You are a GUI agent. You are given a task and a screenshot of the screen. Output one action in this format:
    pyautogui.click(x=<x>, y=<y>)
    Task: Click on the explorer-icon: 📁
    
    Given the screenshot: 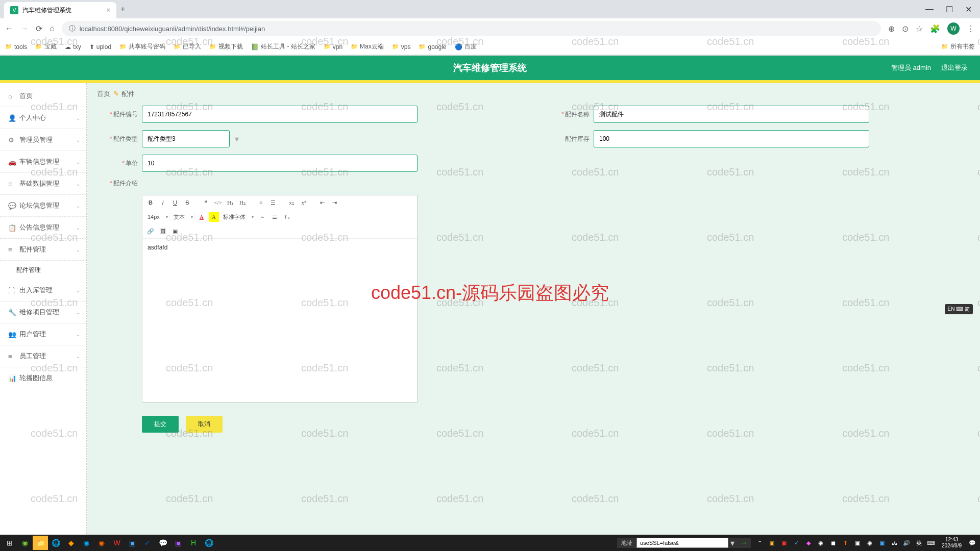 What is the action you would take?
    pyautogui.click(x=40, y=543)
    